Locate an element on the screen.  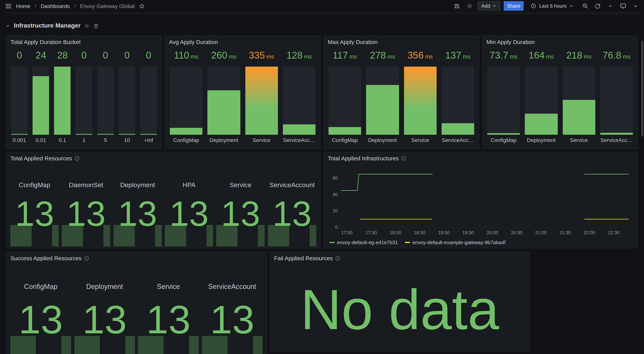
gauge-value: 128ms is located at coordinates (300, 56).